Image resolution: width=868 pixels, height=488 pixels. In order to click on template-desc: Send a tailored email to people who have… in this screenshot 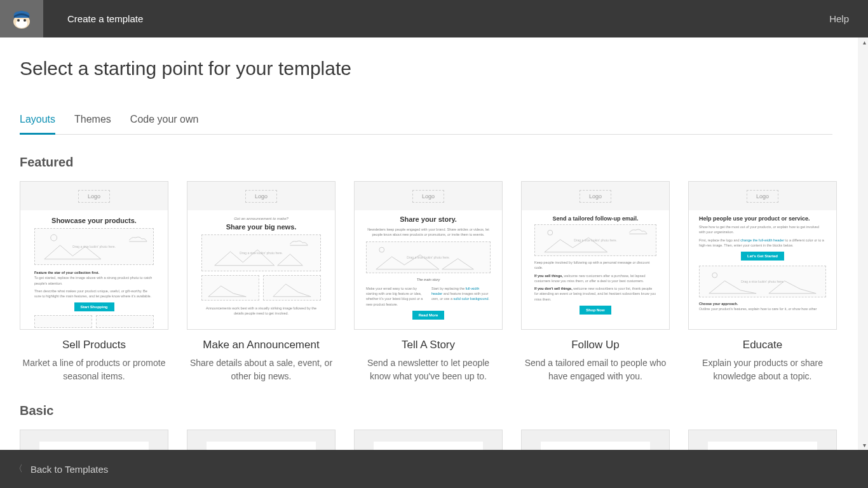, I will do `click(595, 370)`.